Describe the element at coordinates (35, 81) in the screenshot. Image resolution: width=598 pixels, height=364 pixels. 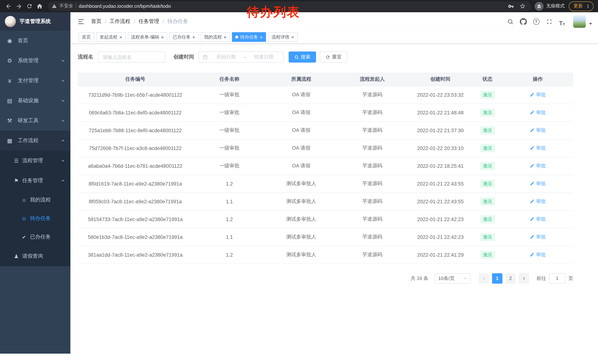
I see `sidebar-item-payment-management: ¥ 支付管理` at that location.